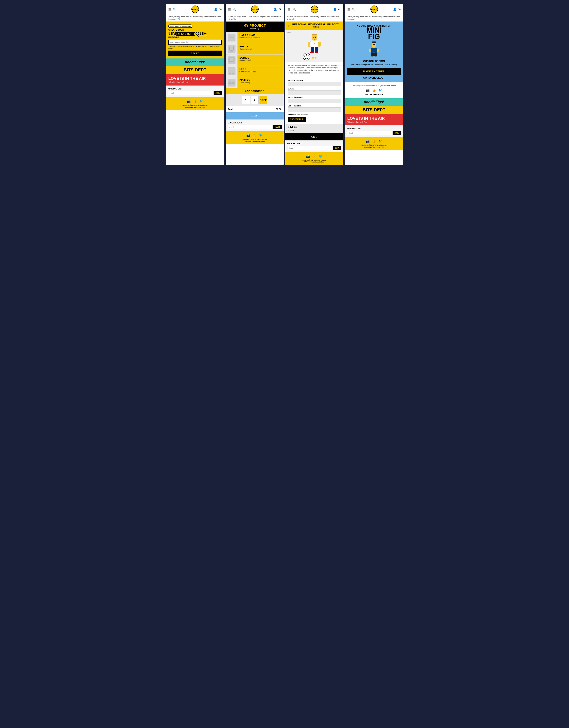  I want to click on email-row-2: JOIN, so click(255, 127).